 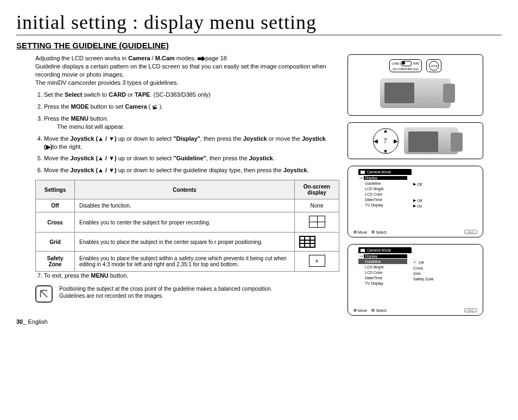 What do you see at coordinates (307, 242) in the screenshot?
I see `grid-guideline-icon` at bounding box center [307, 242].